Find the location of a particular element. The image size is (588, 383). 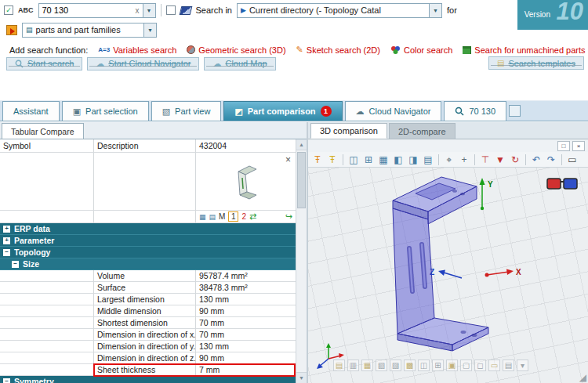

section-size: − Size is located at coordinates (147, 265).